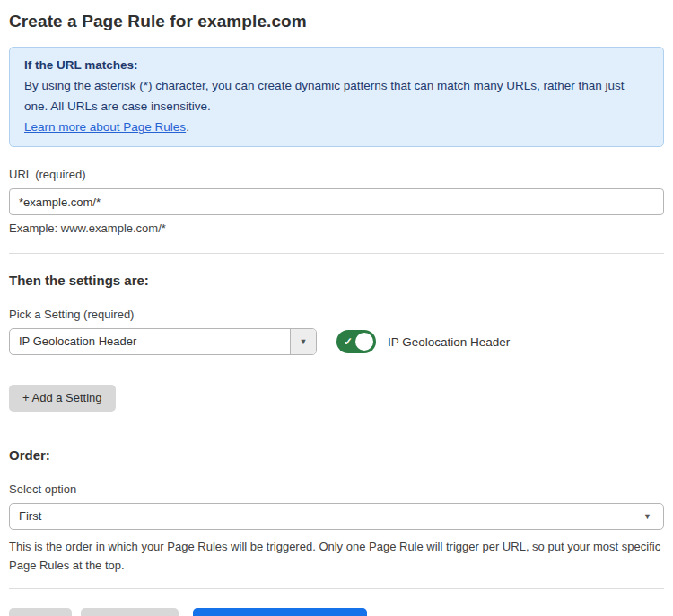  Describe the element at coordinates (336, 127) in the screenshot. I see `info-box-link-line: Learn more about Page Rules.` at that location.